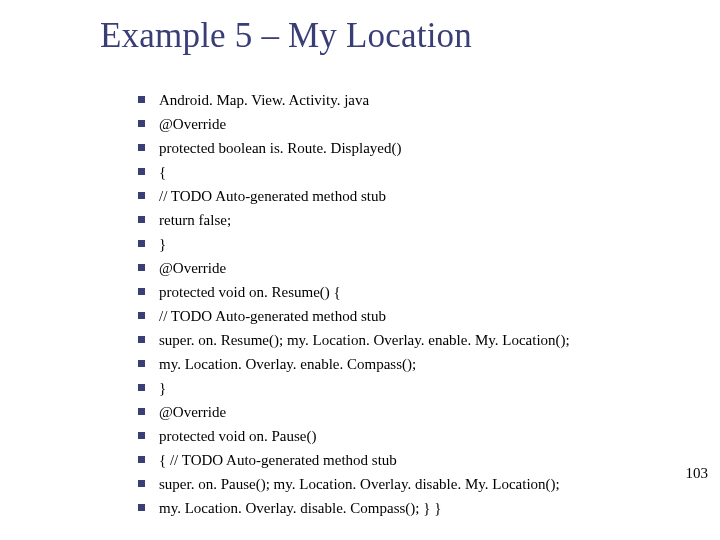  I want to click on list-item-text: {, so click(418, 172).